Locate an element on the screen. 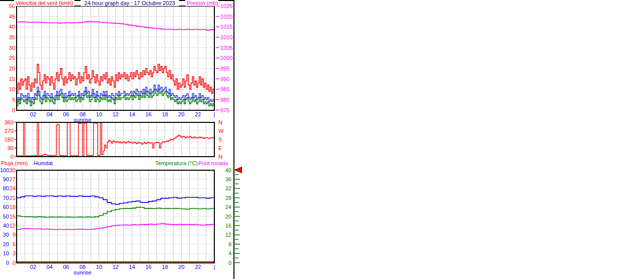  wind-axis-title: Velocitat del vent (kmh) is located at coordinates (44, 3).